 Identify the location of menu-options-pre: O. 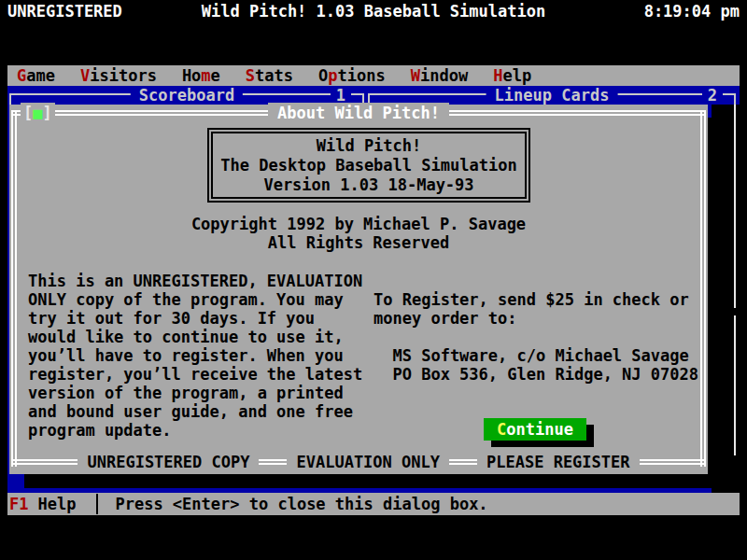
(323, 76).